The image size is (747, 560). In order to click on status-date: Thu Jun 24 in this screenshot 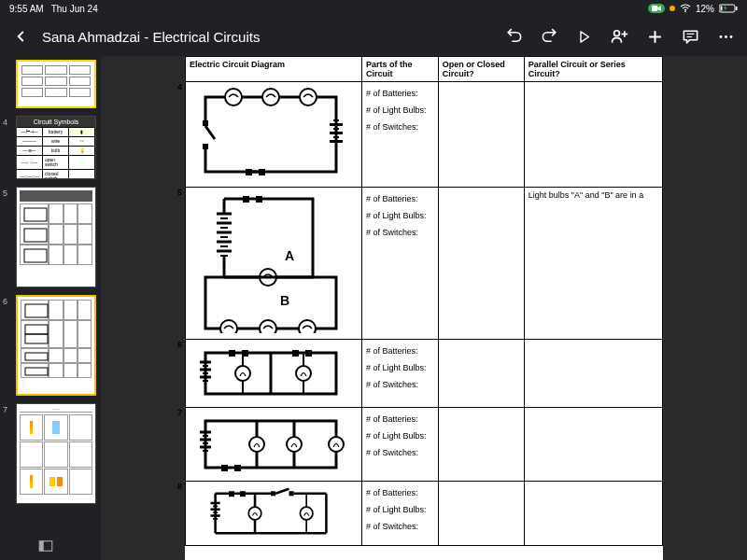, I will do `click(75, 9)`.